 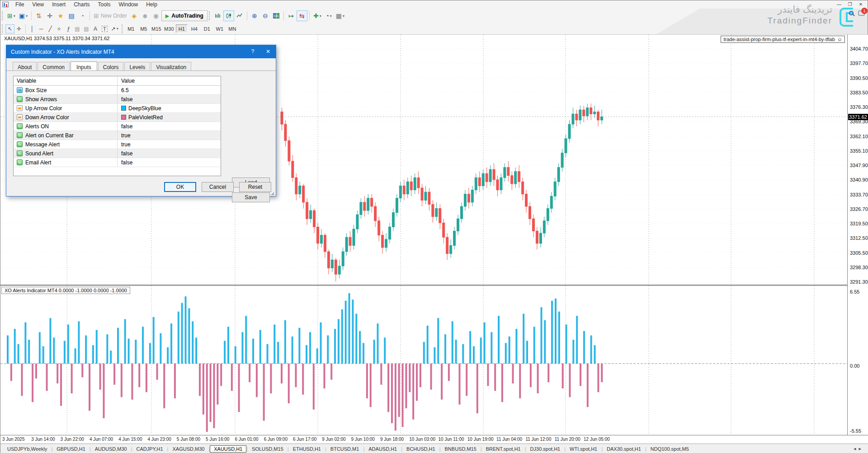 I want to click on templates-button: ▦▾, so click(x=340, y=16).